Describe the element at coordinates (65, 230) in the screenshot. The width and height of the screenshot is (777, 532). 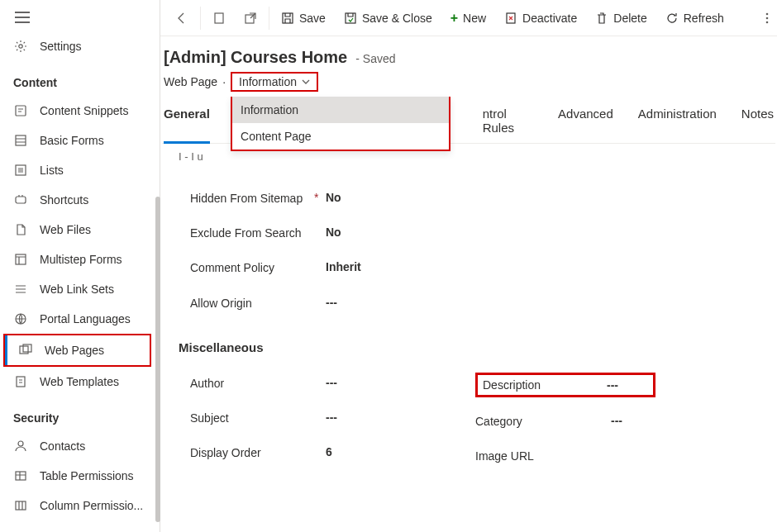
I see `sidebar-label: Web Files` at that location.